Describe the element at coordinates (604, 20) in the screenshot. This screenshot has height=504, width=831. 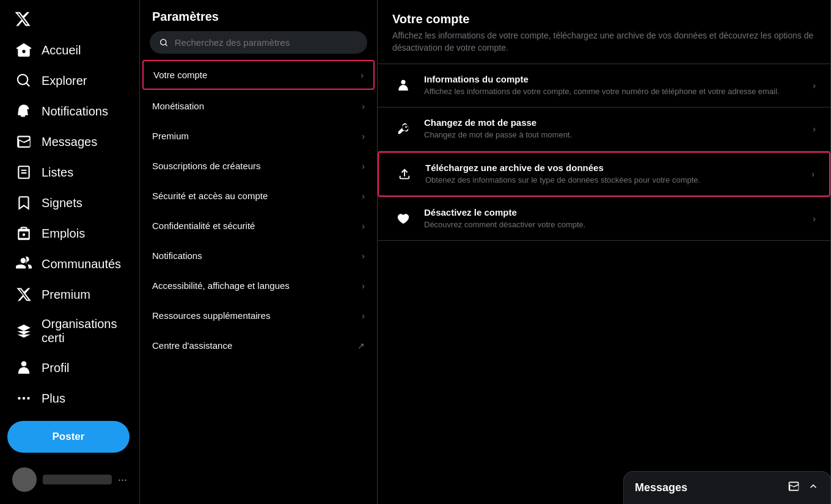
I see `account-panel-title: Votre compte` at that location.